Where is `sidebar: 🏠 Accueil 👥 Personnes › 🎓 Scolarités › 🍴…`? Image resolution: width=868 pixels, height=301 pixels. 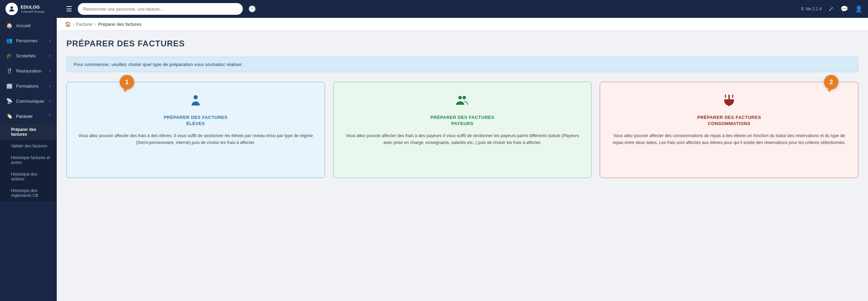 sidebar: 🏠 Accueil 👥 Personnes › 🎓 Scolarités › 🍴… is located at coordinates (28, 159).